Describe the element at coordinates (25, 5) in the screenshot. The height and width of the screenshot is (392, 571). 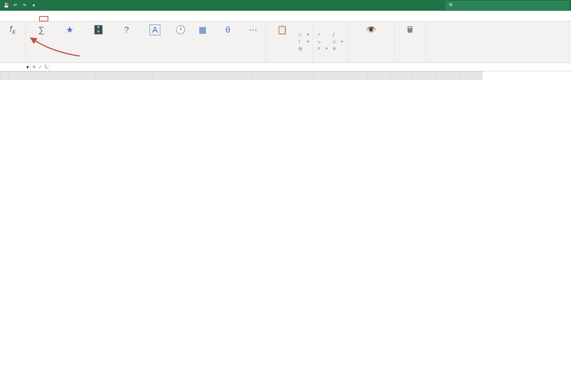
I see `redo-icon: ↷` at that location.